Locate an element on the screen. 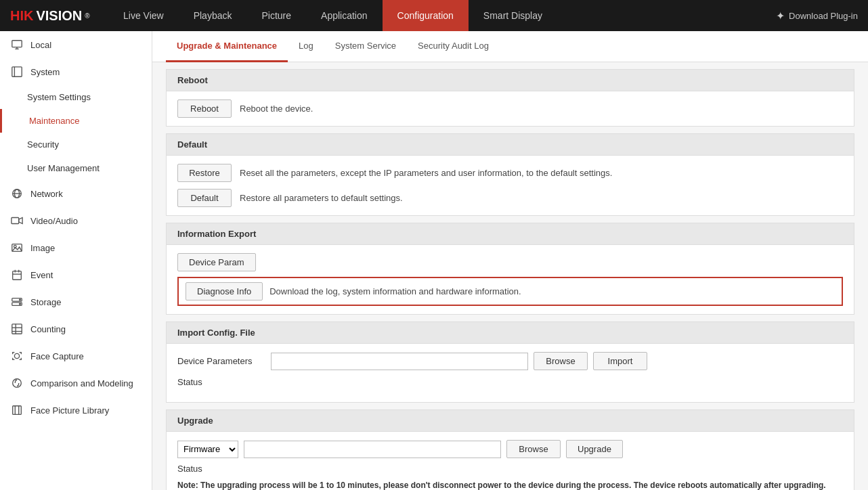 The width and height of the screenshot is (868, 490). browse-upgrade-button: Browse is located at coordinates (534, 449).